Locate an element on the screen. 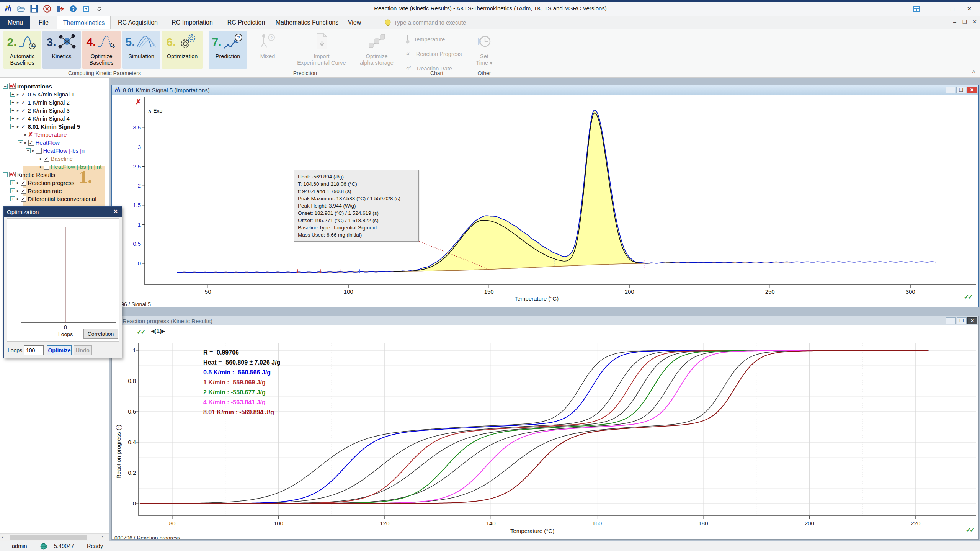  chart2-minimize-button: – is located at coordinates (951, 321).